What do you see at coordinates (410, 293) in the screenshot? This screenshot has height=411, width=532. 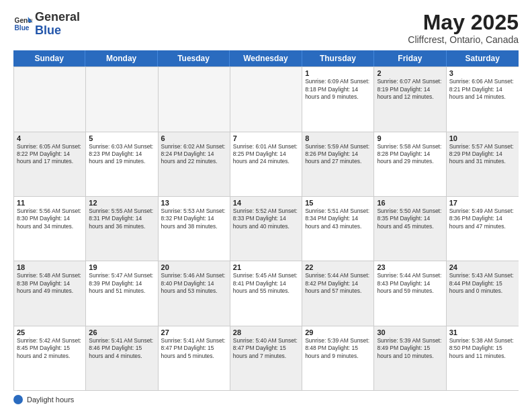 I see `calendar-cell: 23Sunrise: 5:44 AM Sunset: 8:43 PM Dayli…` at bounding box center [410, 293].